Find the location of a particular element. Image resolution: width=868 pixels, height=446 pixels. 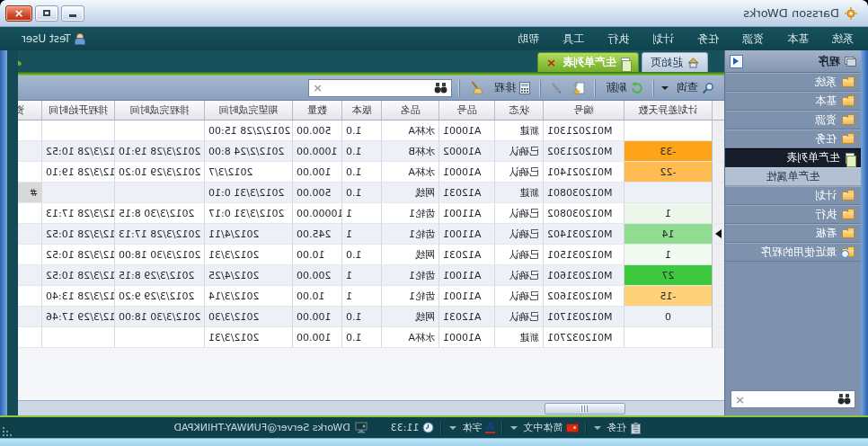

menu-item: 帮助 is located at coordinates (528, 40).